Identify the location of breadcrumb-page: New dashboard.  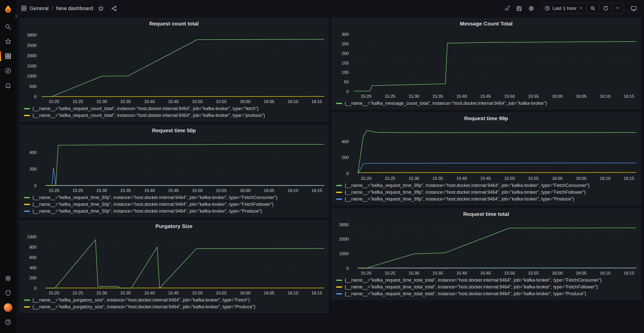
(75, 8).